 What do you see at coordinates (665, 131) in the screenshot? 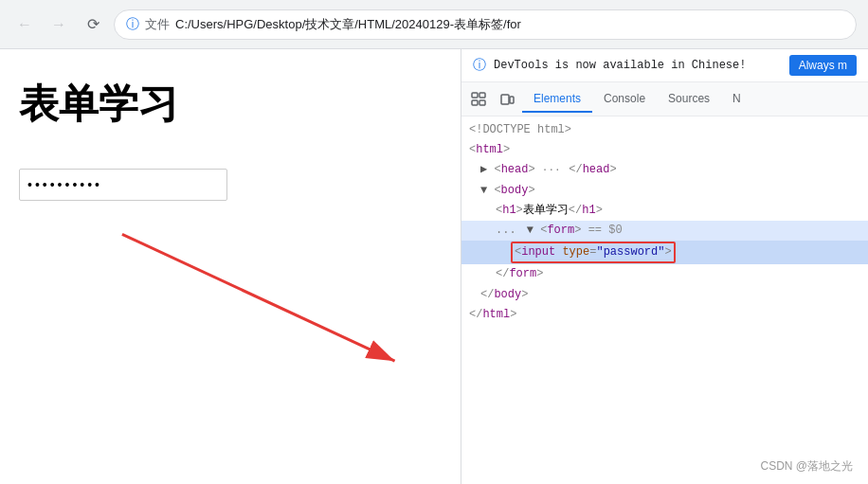
I see `tree-line-doctype: <!DOCTYPE html>` at bounding box center [665, 131].